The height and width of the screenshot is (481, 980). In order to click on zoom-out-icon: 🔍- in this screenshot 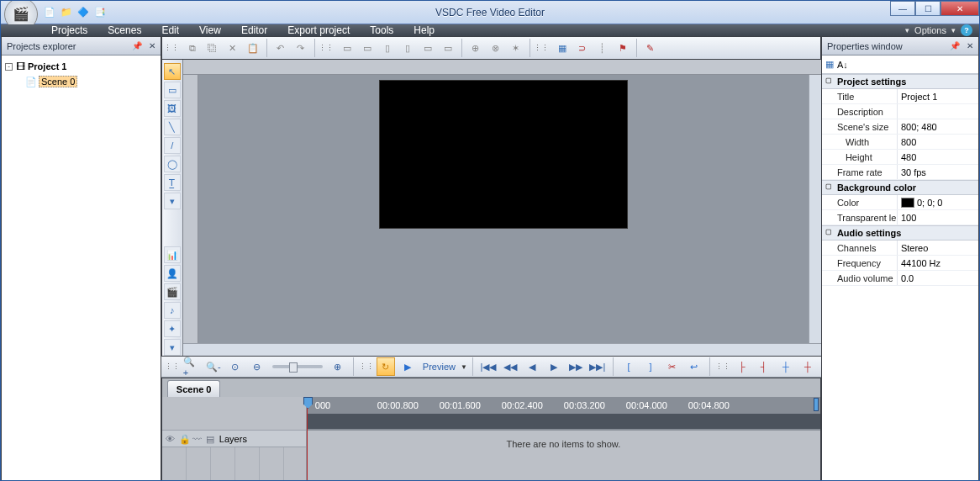, I will do `click(213, 367)`.